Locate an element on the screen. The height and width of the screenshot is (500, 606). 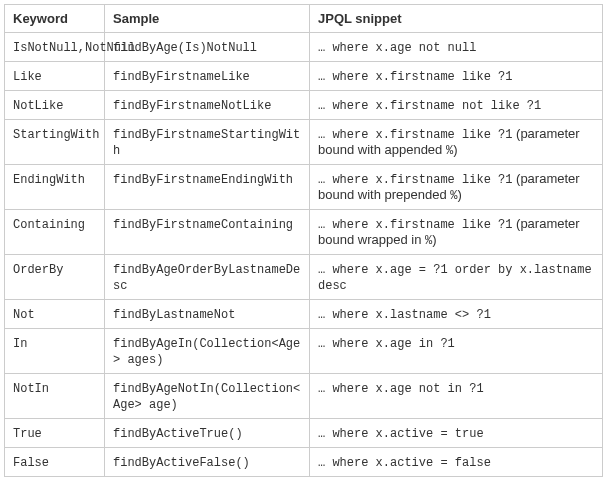
jpql-text: … where x.active = false is located at coordinates (404, 463).